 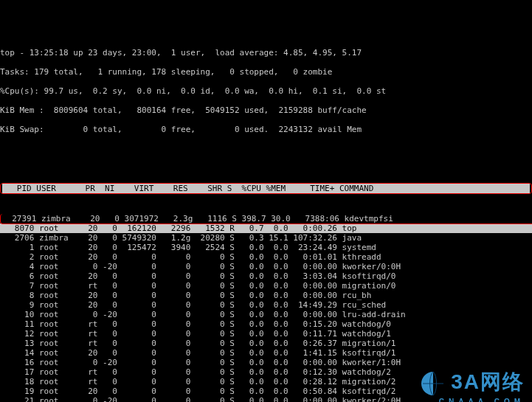 I want to click on process-row: 12 root rt 0 0 0 0 S 0.0 0.0 0:11.71 wat…, so click(x=266, y=333).